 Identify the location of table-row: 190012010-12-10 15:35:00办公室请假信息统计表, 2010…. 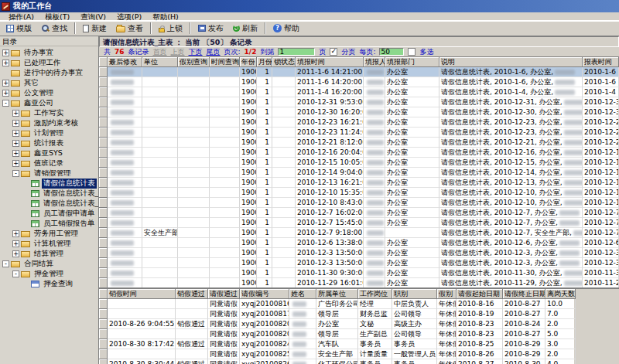
(359, 193).